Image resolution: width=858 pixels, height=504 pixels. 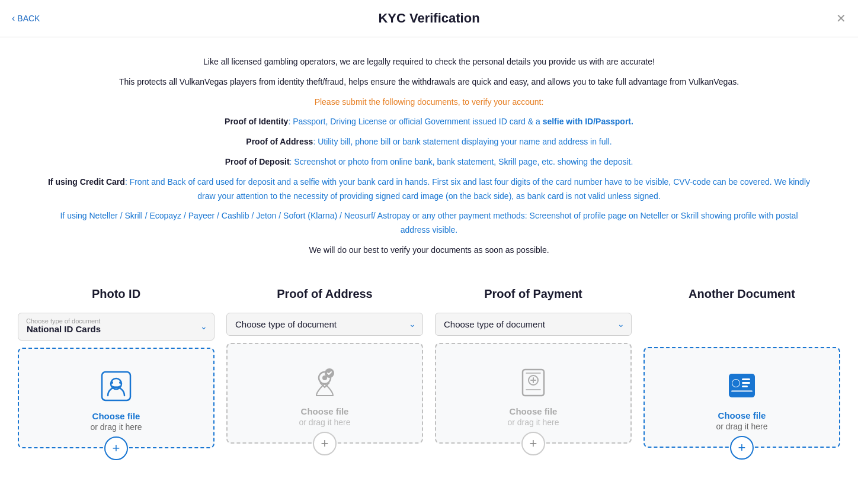 What do you see at coordinates (462, 162) in the screenshot?
I see `proof-deposit-text: : Screenshot or photo from online bank, …` at bounding box center [462, 162].